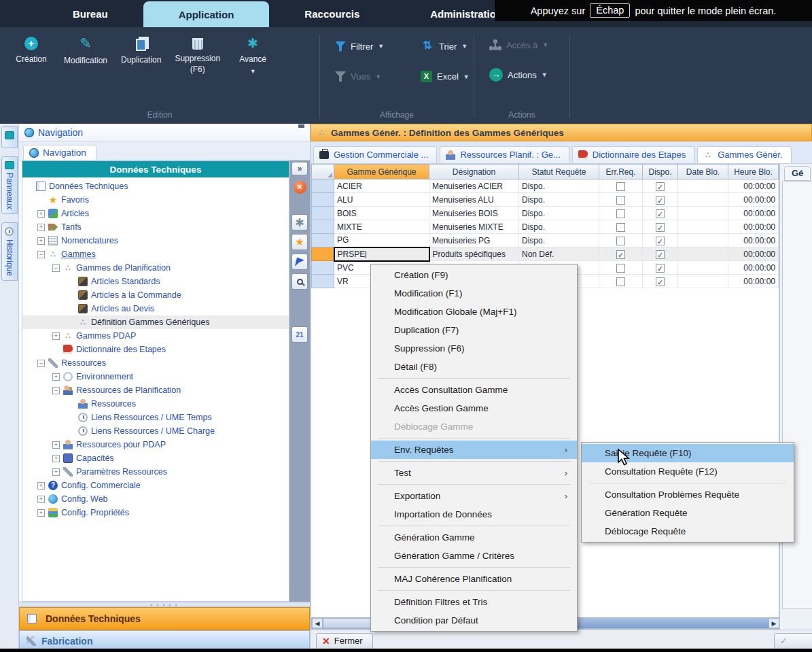 Image resolution: width=812 pixels, height=652 pixels. What do you see at coordinates (10, 137) in the screenshot?
I see `dock-tab-icon` at bounding box center [10, 137].